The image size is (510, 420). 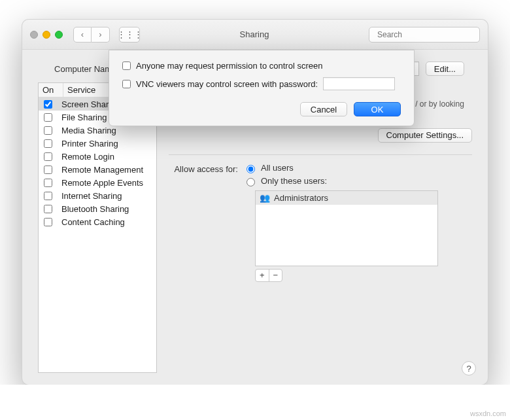 What do you see at coordinates (276, 275) in the screenshot?
I see `remove-user-button: −` at bounding box center [276, 275].